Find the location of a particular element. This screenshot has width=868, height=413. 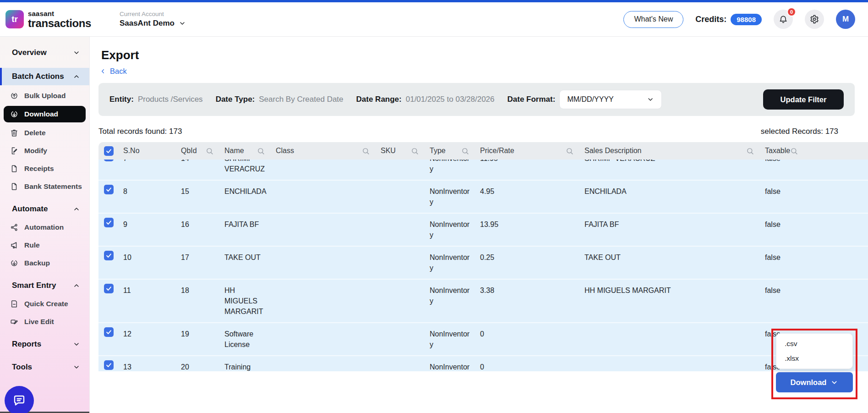

cell-type: NonInventory is located at coordinates (450, 364).